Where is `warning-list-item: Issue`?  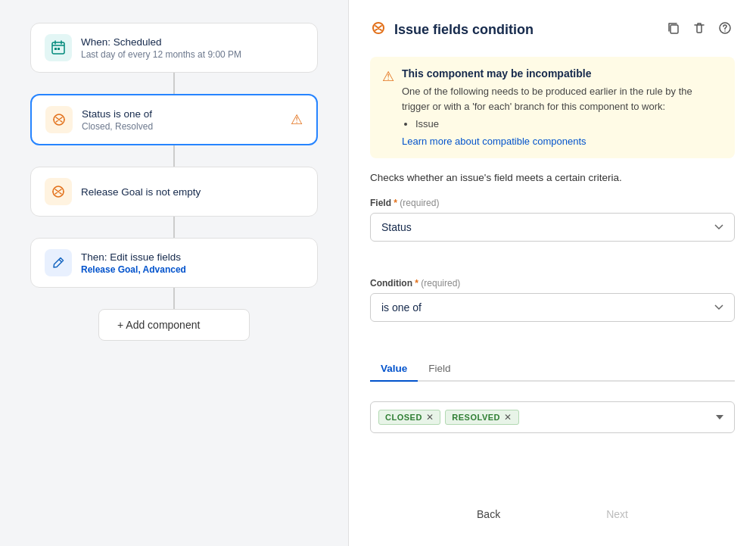
warning-list-item: Issue is located at coordinates (569, 124).